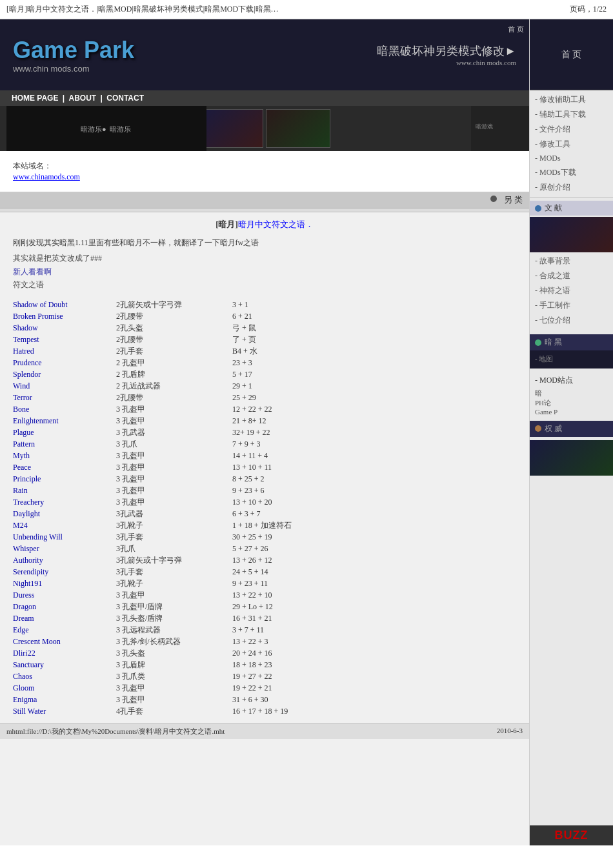 This screenshot has width=613, height=868. Describe the element at coordinates (265, 560) in the screenshot. I see `table-row: Authority3孔箭矢或十字弓弹13 + 26 + 12` at that location.